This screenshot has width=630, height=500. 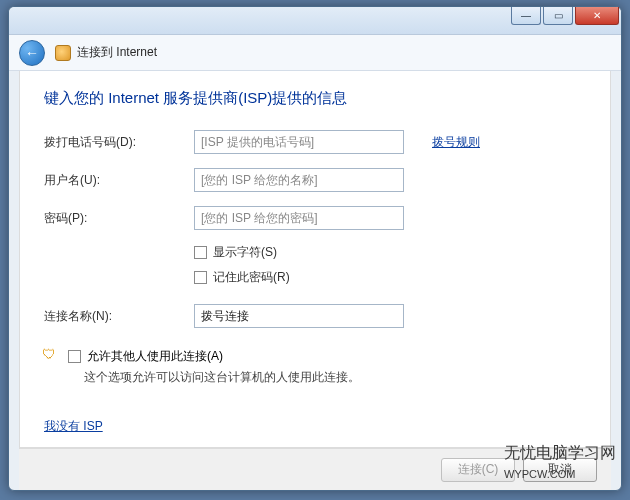 What do you see at coordinates (155, 356) in the screenshot?
I see `allow-others-label: 允许其他人使用此连接(A)` at bounding box center [155, 356].